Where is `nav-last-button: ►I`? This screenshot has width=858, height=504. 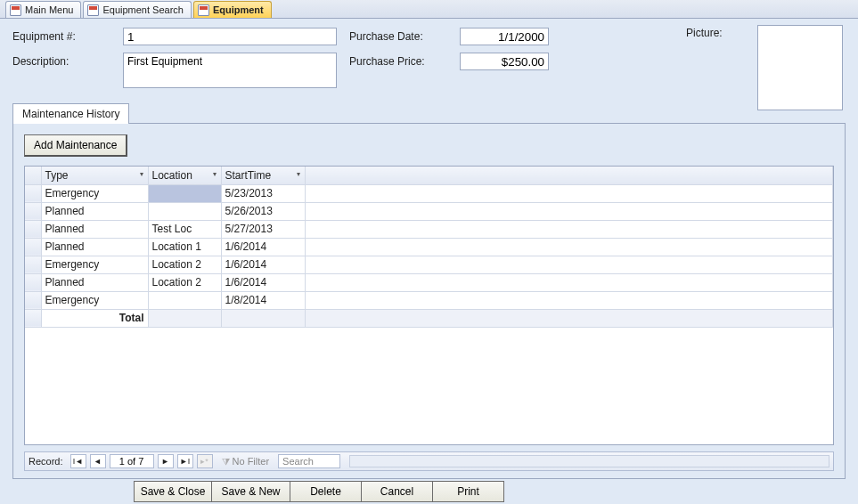
nav-last-button: ►I is located at coordinates (185, 461).